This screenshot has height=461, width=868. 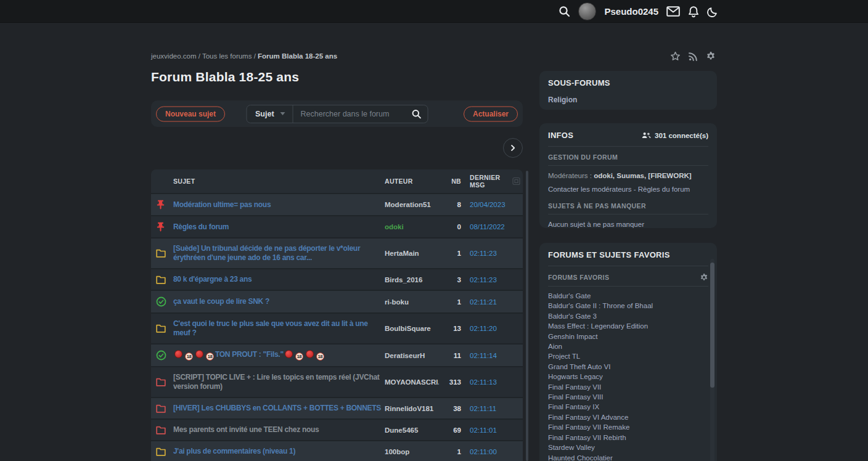 I want to click on topic-author: RinnelidoV181, so click(x=412, y=409).